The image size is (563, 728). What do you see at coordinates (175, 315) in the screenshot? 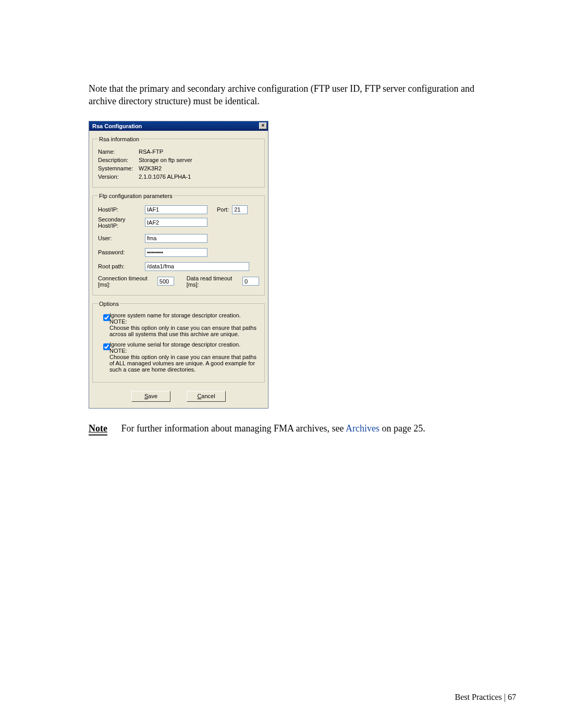
I see `ignore-system-name-label: Ignore system name for storage descripto…` at bounding box center [175, 315].